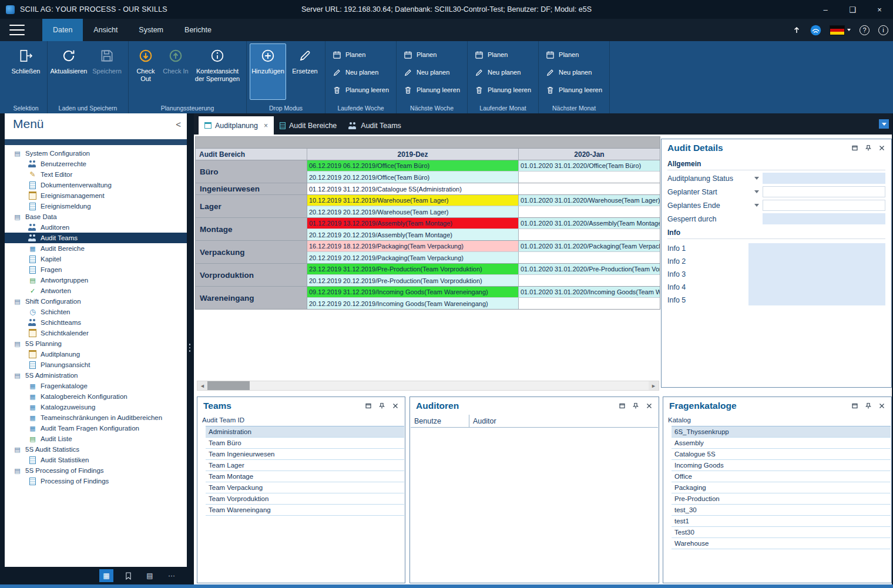  Describe the element at coordinates (96, 375) in the screenshot. I see `sidebar-item-5s-administration: 5S Administration` at that location.